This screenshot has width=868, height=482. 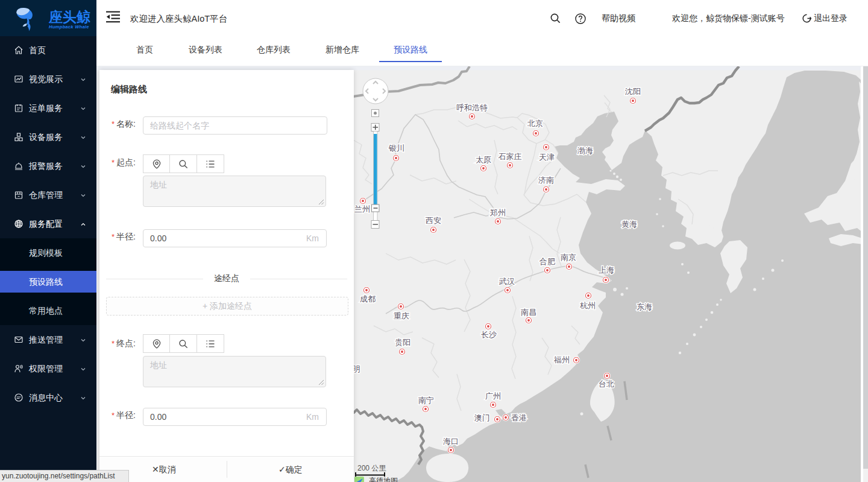 What do you see at coordinates (588, 305) in the screenshot?
I see `svg-text: 杭州` at bounding box center [588, 305].